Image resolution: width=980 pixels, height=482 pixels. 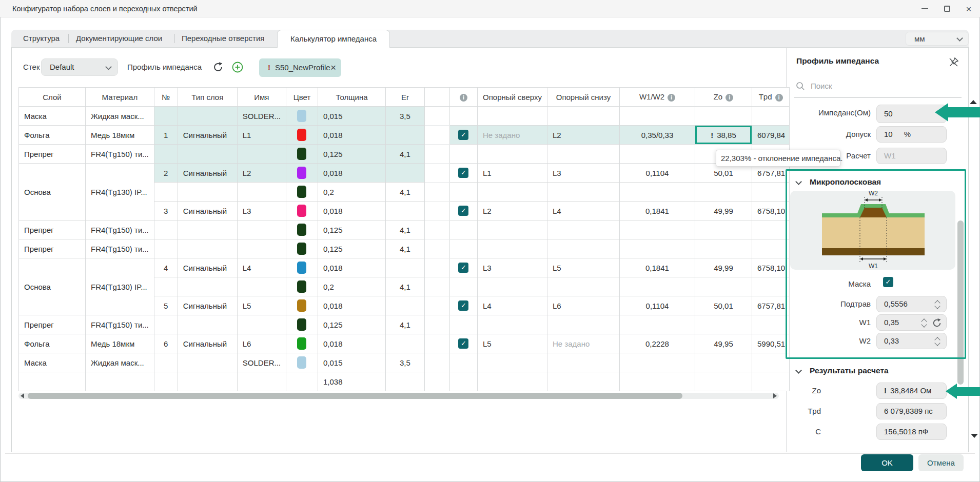 I want to click on cell-number: 2, so click(x=166, y=173).